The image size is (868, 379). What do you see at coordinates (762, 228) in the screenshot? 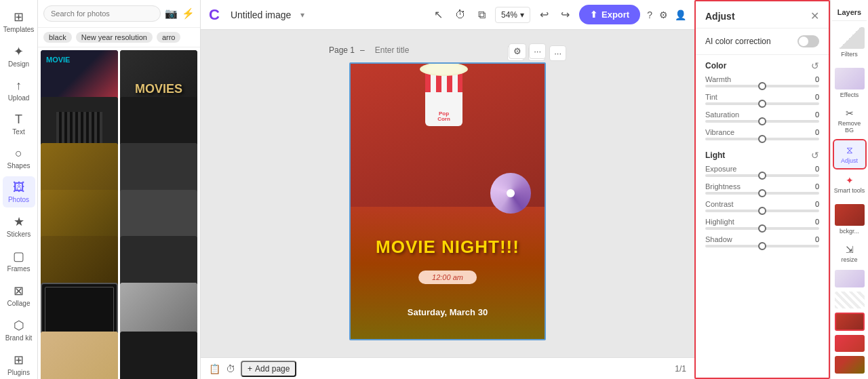
I see `highlight-slider` at bounding box center [762, 228].